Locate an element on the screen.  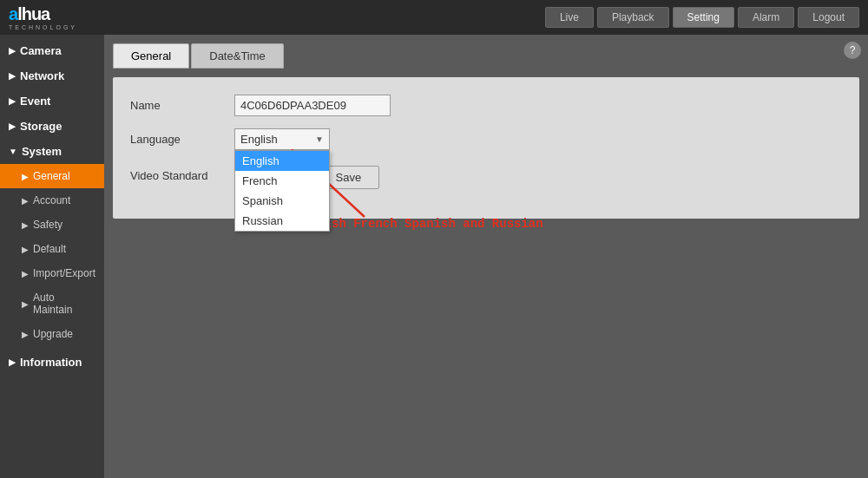
sidebar-item-automaintain: ▶ Auto Maintain is located at coordinates (52, 304).